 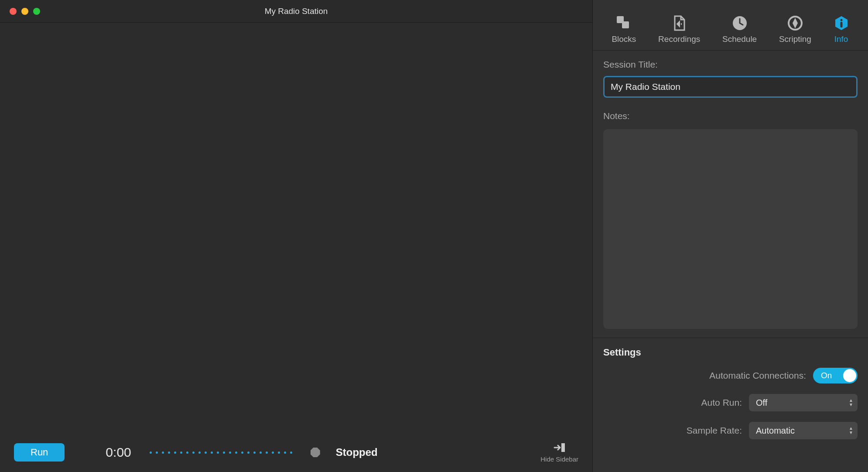 I want to click on sample-rate-label: Sample Rate:, so click(x=714, y=431).